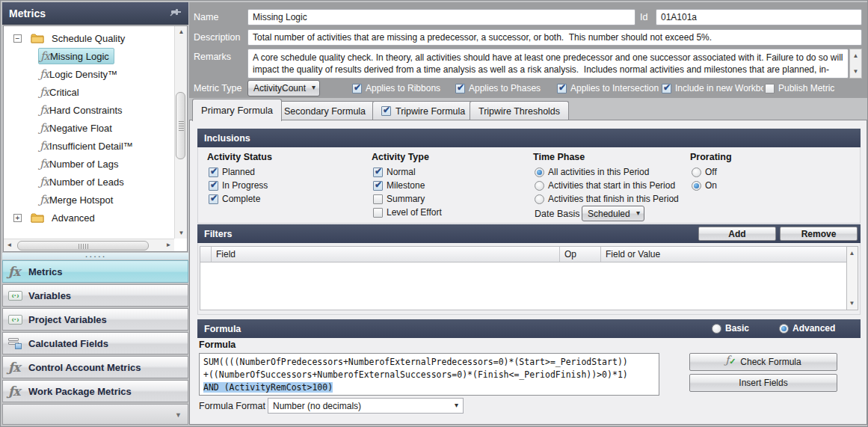 Image resolution: width=868 pixels, height=427 pixels. What do you see at coordinates (423, 111) in the screenshot?
I see `tab-tripwire-formula: Tripwire Formula` at bounding box center [423, 111].